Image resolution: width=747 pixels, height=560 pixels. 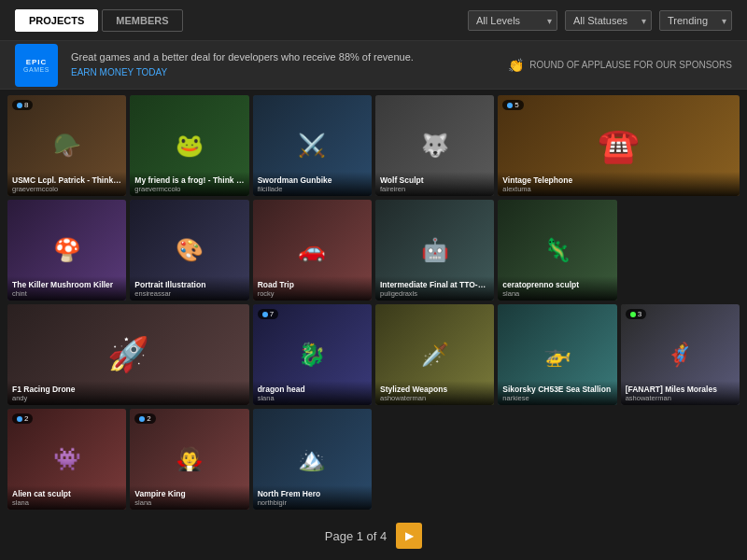 What do you see at coordinates (189, 502) in the screenshot?
I see `card-author-17: slana` at bounding box center [189, 502].